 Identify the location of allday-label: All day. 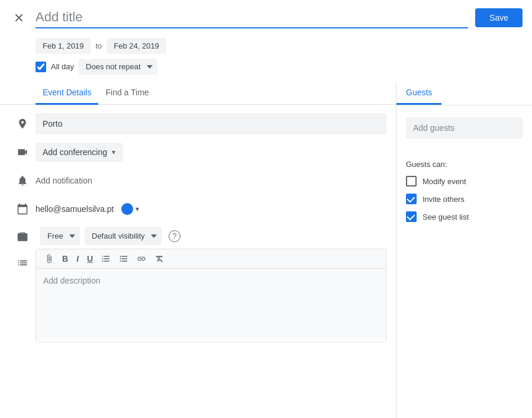
(63, 66).